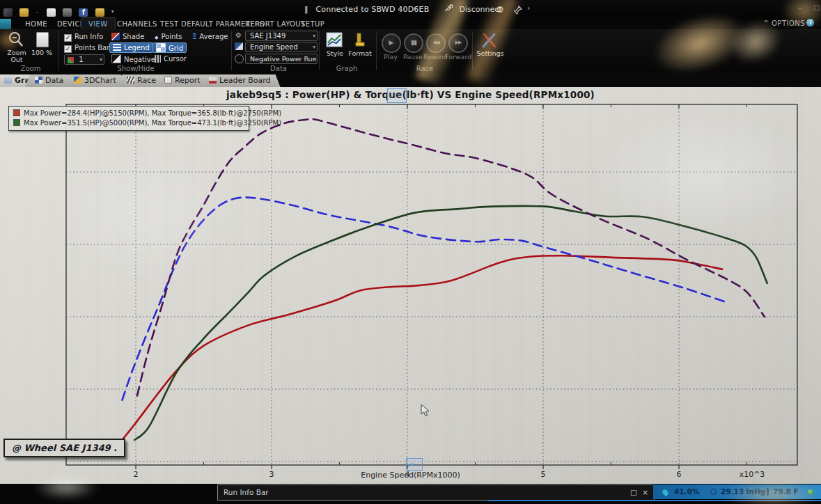  Describe the element at coordinates (8, 80) in the screenshot. I see `graph-tab-icon` at that location.